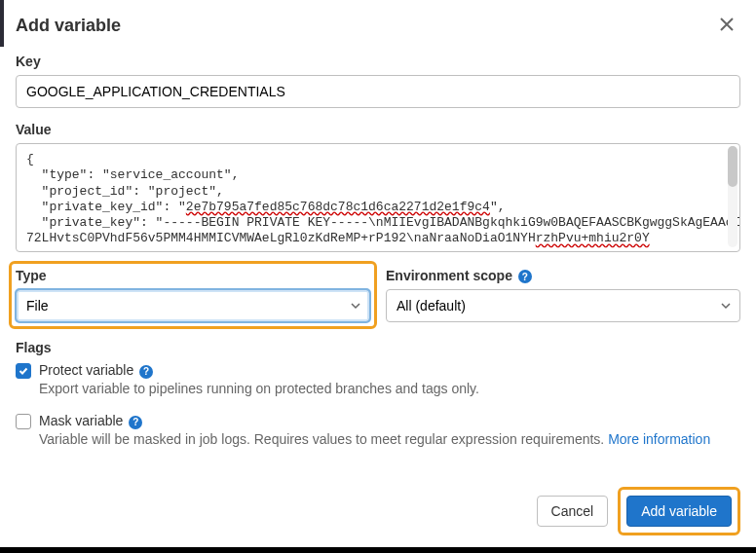 This screenshot has width=756, height=553. What do you see at coordinates (338, 206) in the screenshot?
I see `value-hash: 2e7b795a7fed85c768dc78c1d6ca2271d2e1f9c4` at bounding box center [338, 206].